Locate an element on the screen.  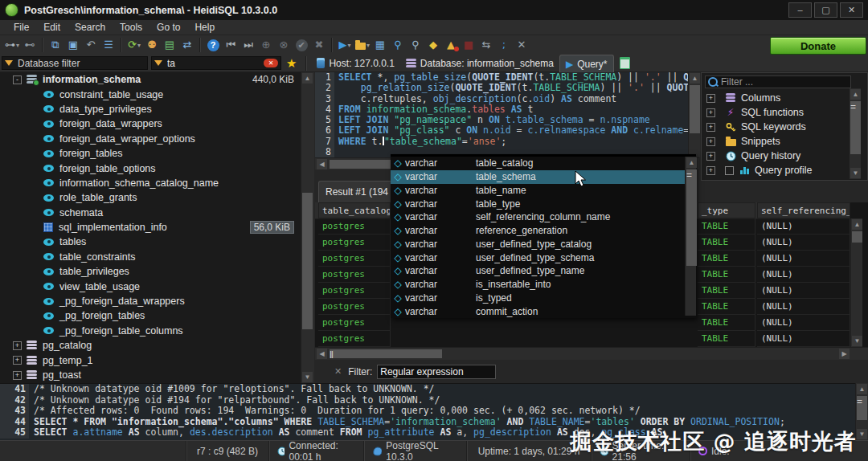
tree-item-_pg_foreign_data_wrappers: _pg_foreign_data_wrappers is located at coordinates (156, 301).